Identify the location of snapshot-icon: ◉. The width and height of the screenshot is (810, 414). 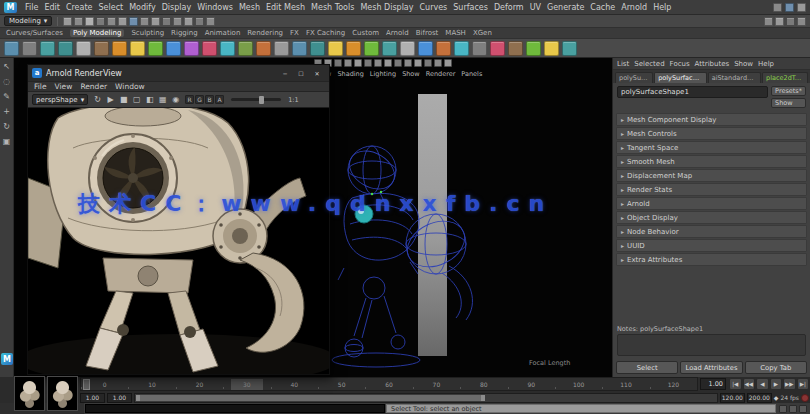
(176, 100).